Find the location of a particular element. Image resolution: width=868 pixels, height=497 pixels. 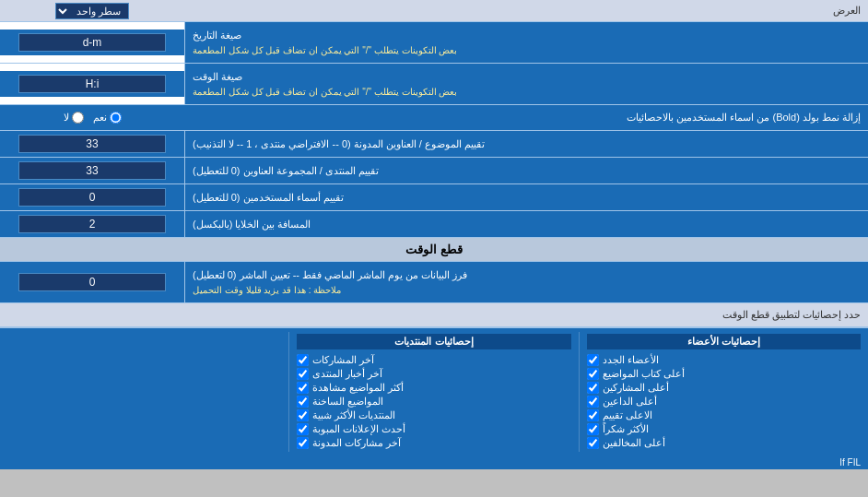

bold-no-radio is located at coordinates (77, 118).